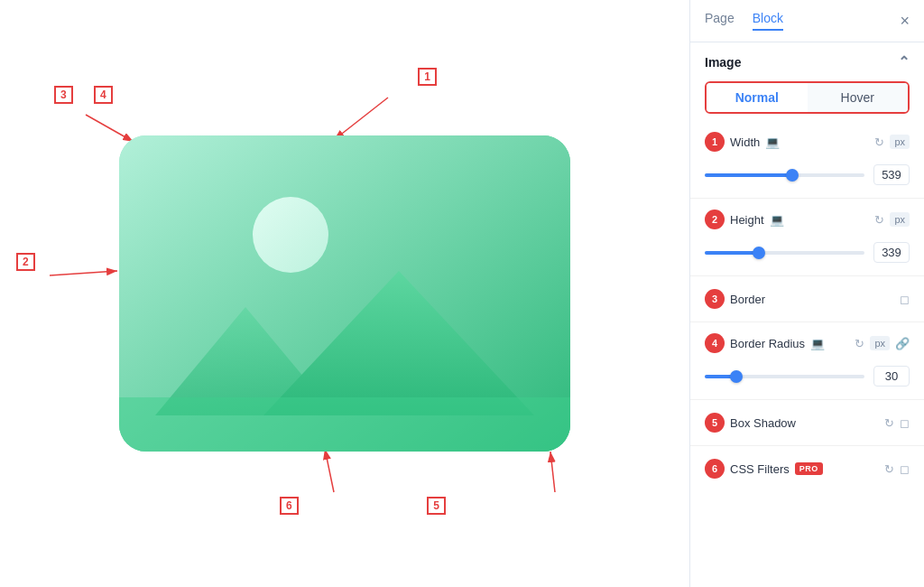  What do you see at coordinates (807, 98) in the screenshot?
I see `state-toggle: Normal Hover` at bounding box center [807, 98].